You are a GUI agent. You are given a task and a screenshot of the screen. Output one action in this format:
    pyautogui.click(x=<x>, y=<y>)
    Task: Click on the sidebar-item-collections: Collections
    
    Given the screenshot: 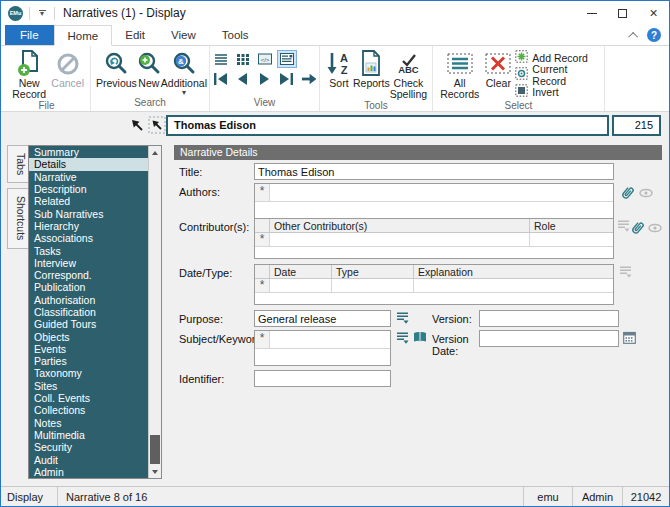 What is the action you would take?
    pyautogui.click(x=88, y=410)
    